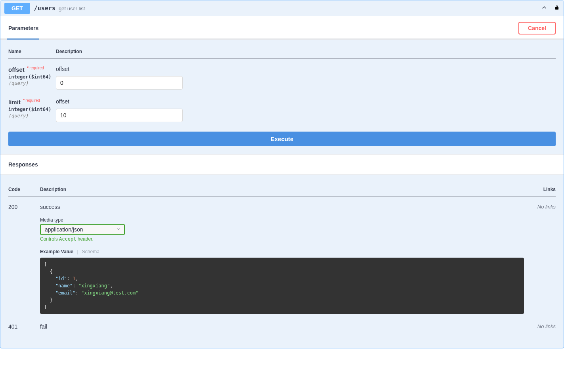 The height and width of the screenshot is (392, 564). What do you see at coordinates (24, 189) in the screenshot?
I see `resp-header-code: Code` at bounding box center [24, 189].